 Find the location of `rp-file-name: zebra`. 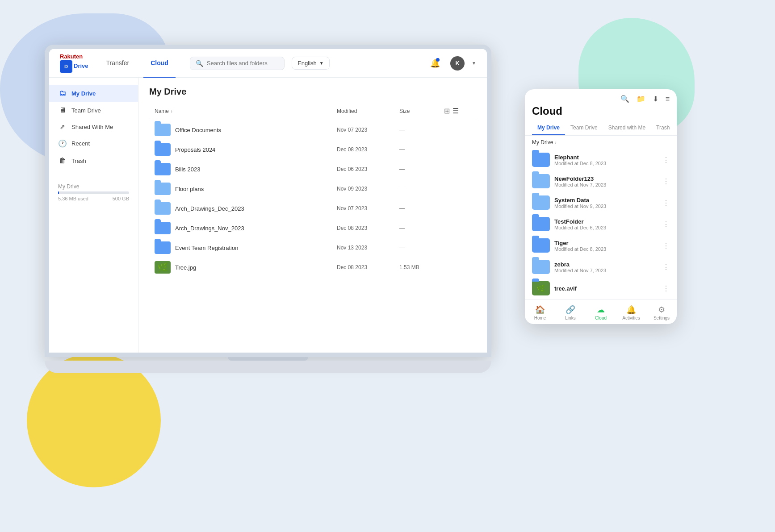

rp-file-name: zebra is located at coordinates (606, 264).